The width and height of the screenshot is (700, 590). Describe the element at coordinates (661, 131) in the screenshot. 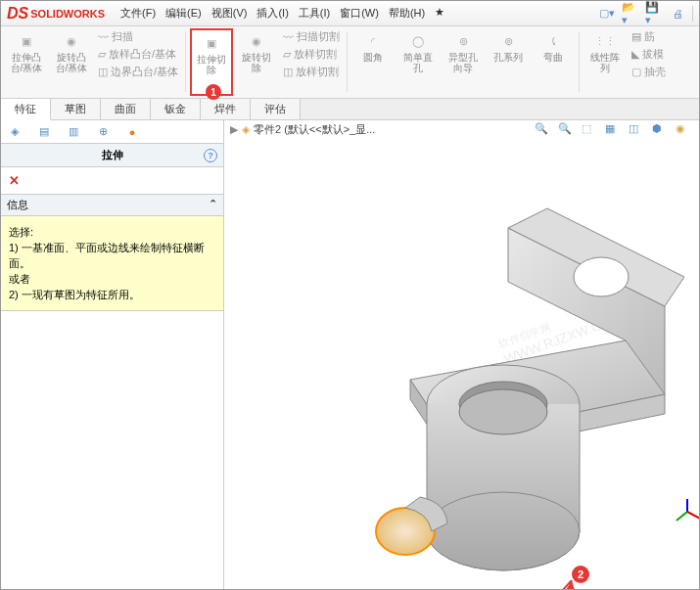

I see `scene-icon: ⬢` at that location.